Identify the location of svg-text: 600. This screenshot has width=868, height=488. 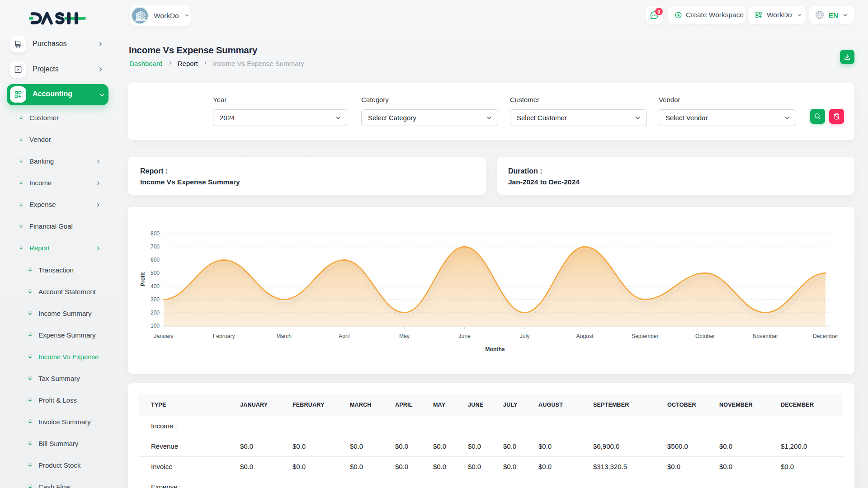
(155, 260).